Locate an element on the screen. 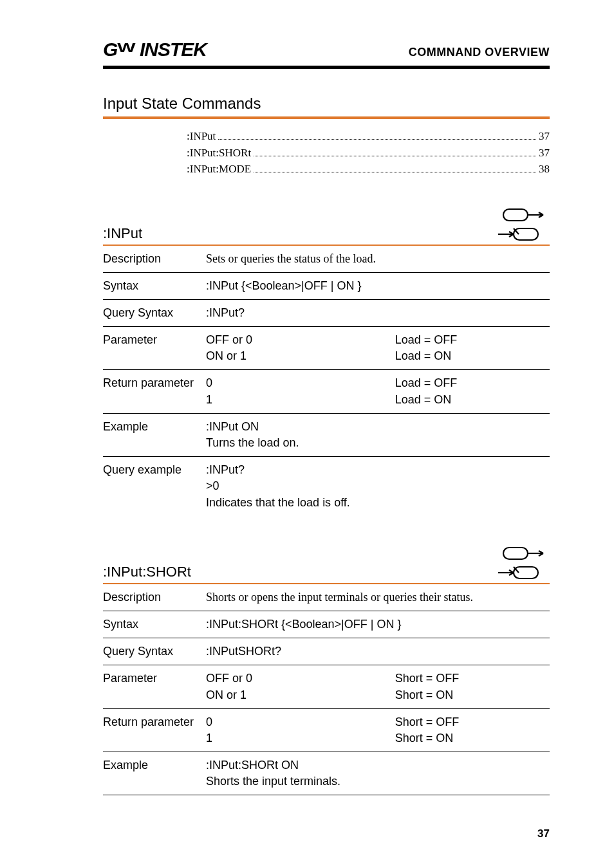 This screenshot has height=868, width=614. row-line: :INPut {<Boolean>|OFF | ON } is located at coordinates (378, 286).